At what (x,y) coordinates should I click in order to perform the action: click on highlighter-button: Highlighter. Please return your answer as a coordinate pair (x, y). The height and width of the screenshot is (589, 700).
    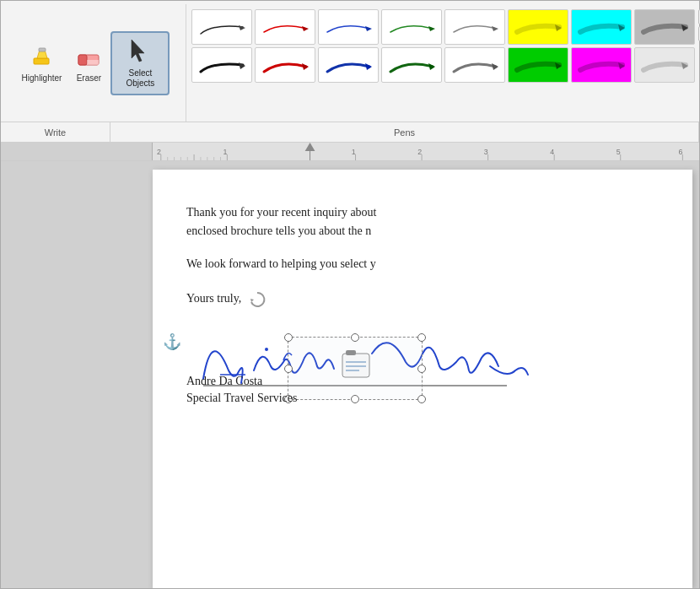
    Looking at the image, I should click on (42, 62).